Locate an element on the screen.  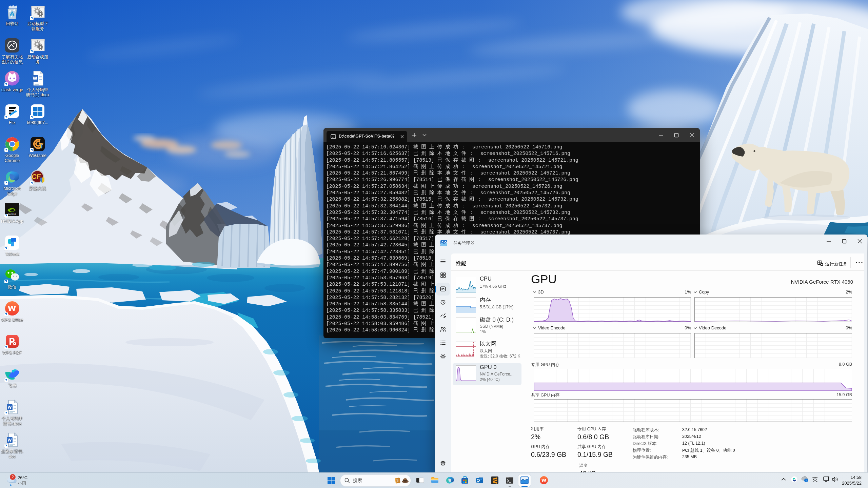
svg-text: C:\ is located at coordinates (334, 137).